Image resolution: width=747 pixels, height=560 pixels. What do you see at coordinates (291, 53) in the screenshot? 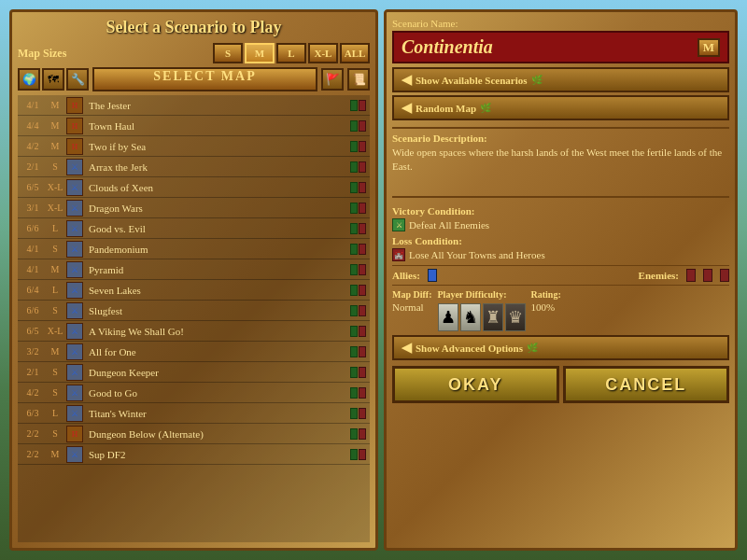
I see `size-btn-l: L` at bounding box center [291, 53].